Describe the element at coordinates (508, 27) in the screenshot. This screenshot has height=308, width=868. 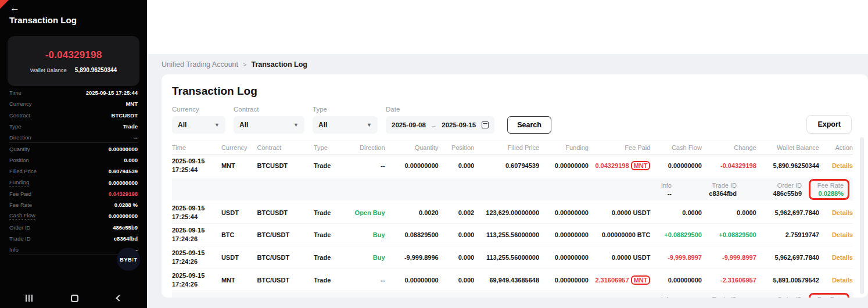
I see `web-top-whitespace` at that location.